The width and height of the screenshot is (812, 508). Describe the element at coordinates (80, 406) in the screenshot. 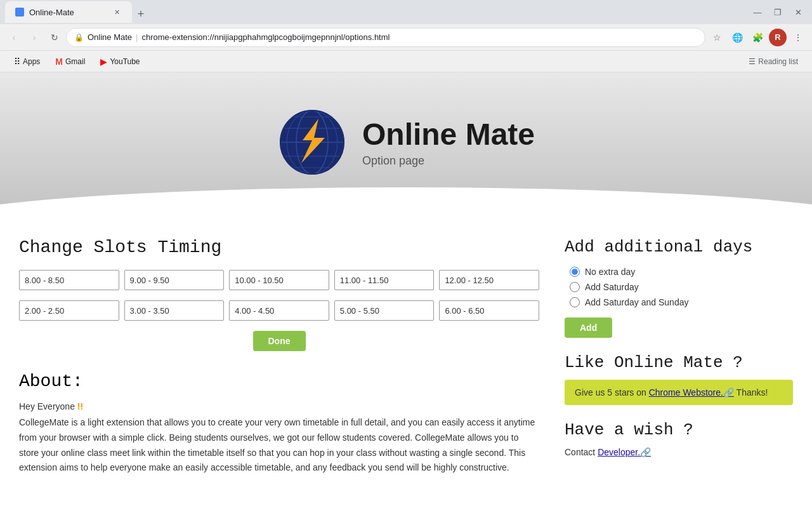

I see `exclaim-text: !!` at that location.